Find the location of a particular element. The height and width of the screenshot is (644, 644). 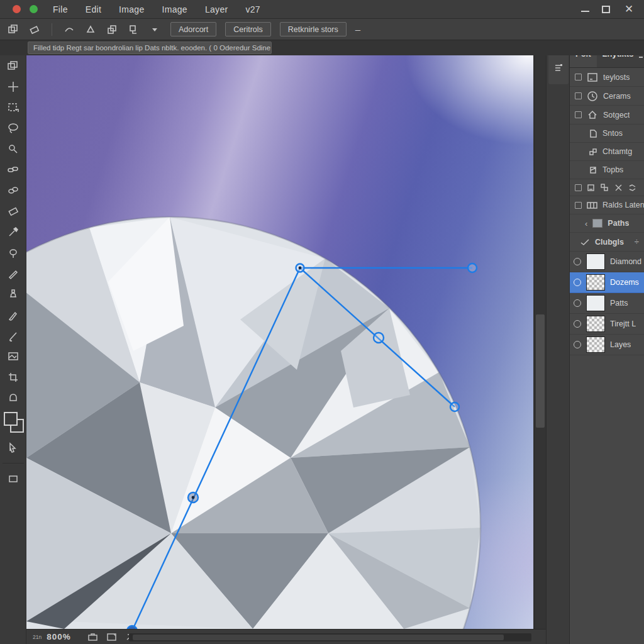

dropdown-ceritrols: Ceritrols is located at coordinates (248, 29).